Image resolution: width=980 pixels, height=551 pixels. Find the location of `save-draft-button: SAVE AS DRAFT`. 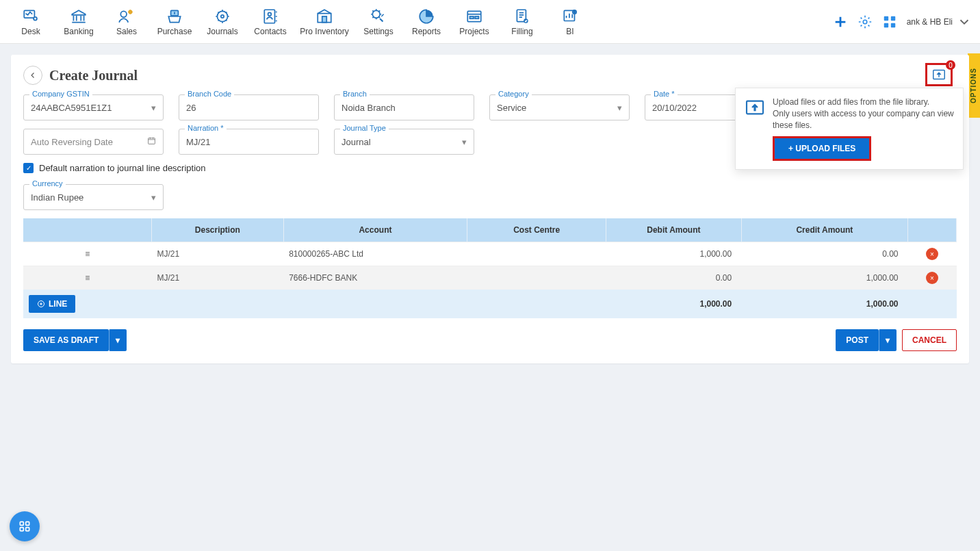

save-draft-button: SAVE AS DRAFT is located at coordinates (66, 340).